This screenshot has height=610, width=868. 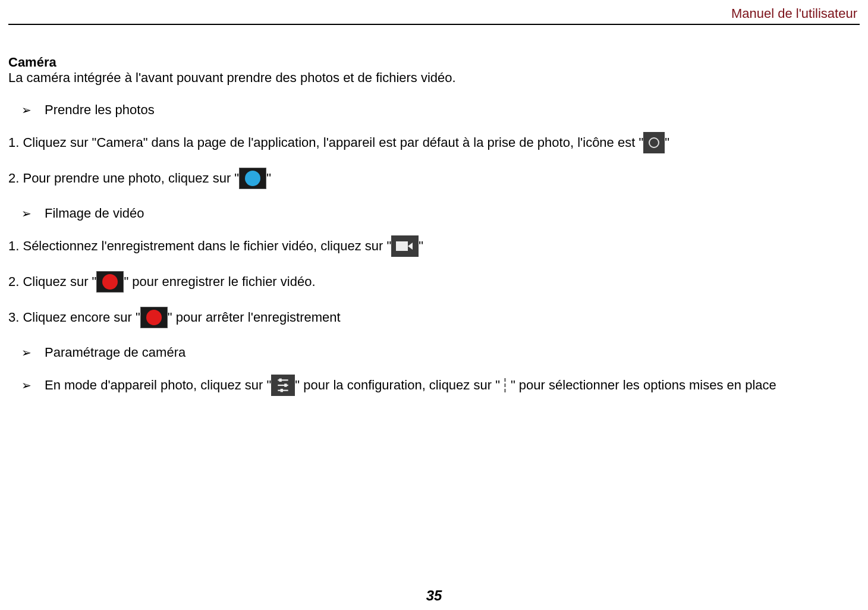 What do you see at coordinates (434, 246) in the screenshot?
I see `video-step-1: 1. Sélectionnez l'enregistrement dans le…` at bounding box center [434, 246].